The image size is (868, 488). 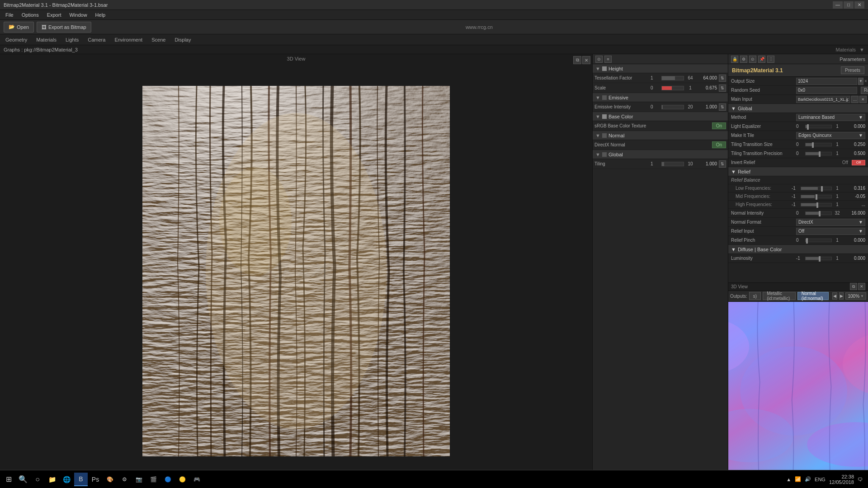 I want to click on normal-section-header: ▼ Normal, so click(x=660, y=136).